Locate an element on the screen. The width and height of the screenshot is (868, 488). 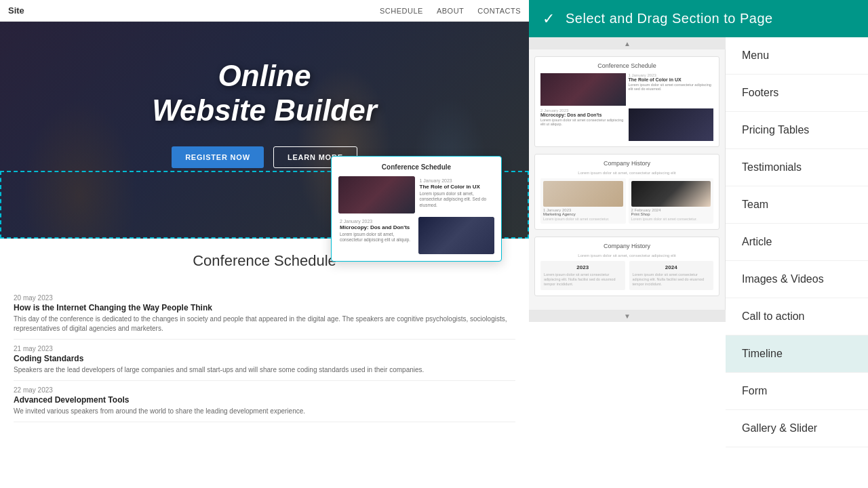
thumb-timeline-grid: 2023 Lorem ipsum dolor sit amet consecte… is located at coordinates (627, 275).